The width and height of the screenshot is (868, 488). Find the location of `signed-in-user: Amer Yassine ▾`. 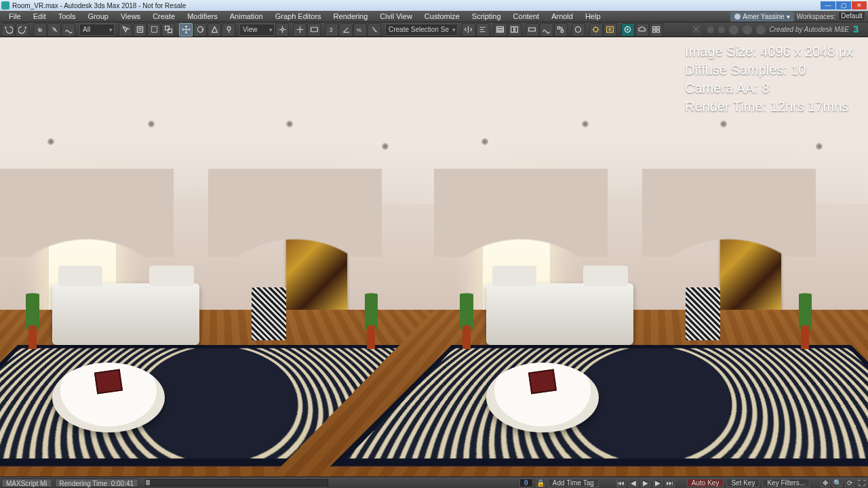

signed-in-user: Amer Yassine ▾ is located at coordinates (762, 16).